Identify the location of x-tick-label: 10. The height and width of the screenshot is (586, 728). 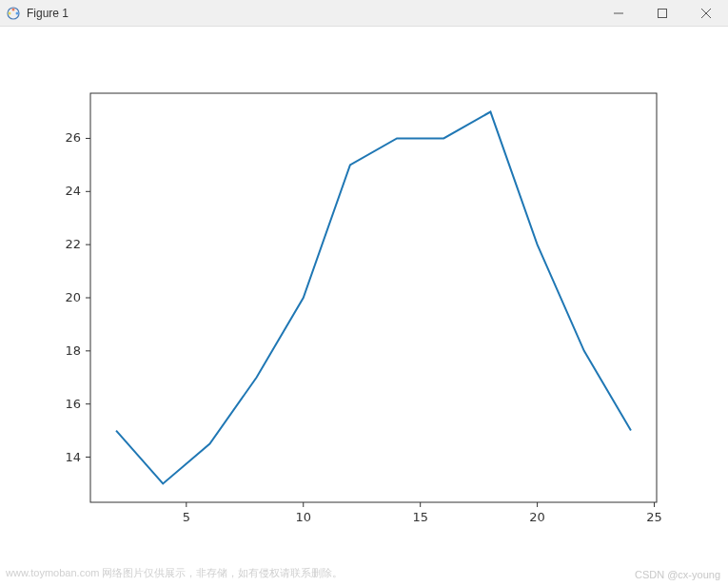
(303, 518).